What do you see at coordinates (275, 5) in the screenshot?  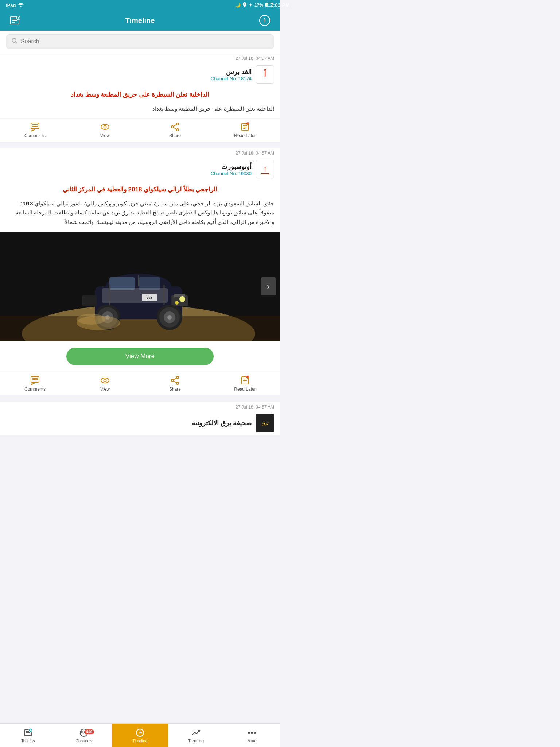 I see `status-time: 7:03 PM` at bounding box center [275, 5].